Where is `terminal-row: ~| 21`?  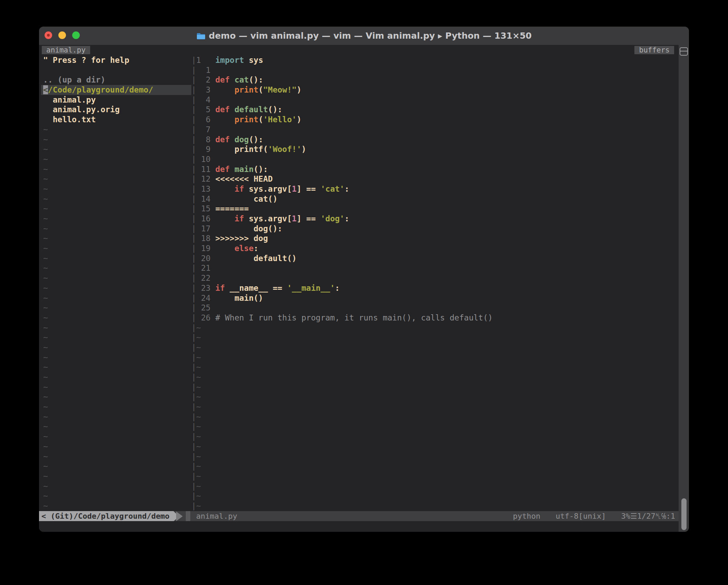 terminal-row: ~| 21 is located at coordinates (361, 268).